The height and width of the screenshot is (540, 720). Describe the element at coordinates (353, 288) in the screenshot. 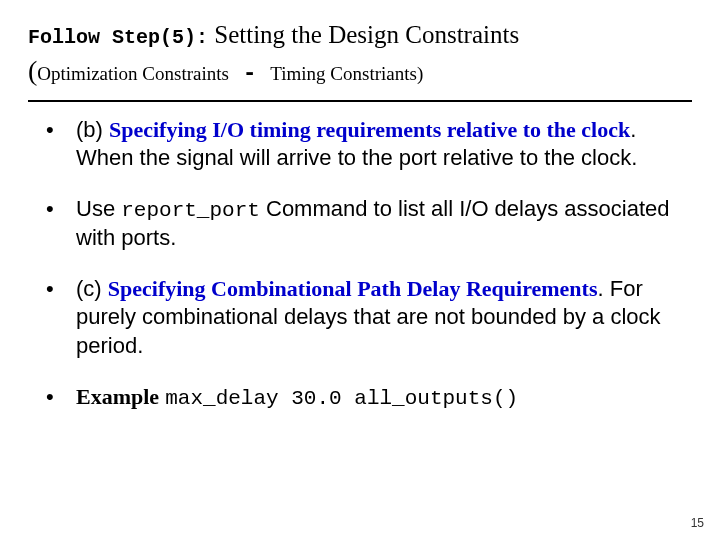

I see `bullet-emphasis: Specifying Combinational Path Delay Requ…` at that location.